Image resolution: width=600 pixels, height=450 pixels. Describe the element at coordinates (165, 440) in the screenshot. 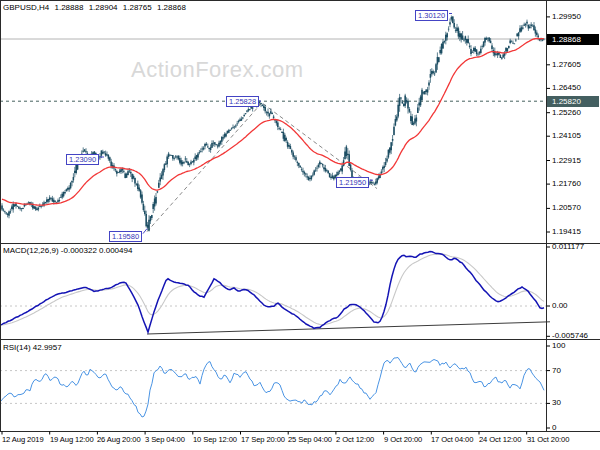

I see `time-axis-label: 3 Sep 04:00` at that location.